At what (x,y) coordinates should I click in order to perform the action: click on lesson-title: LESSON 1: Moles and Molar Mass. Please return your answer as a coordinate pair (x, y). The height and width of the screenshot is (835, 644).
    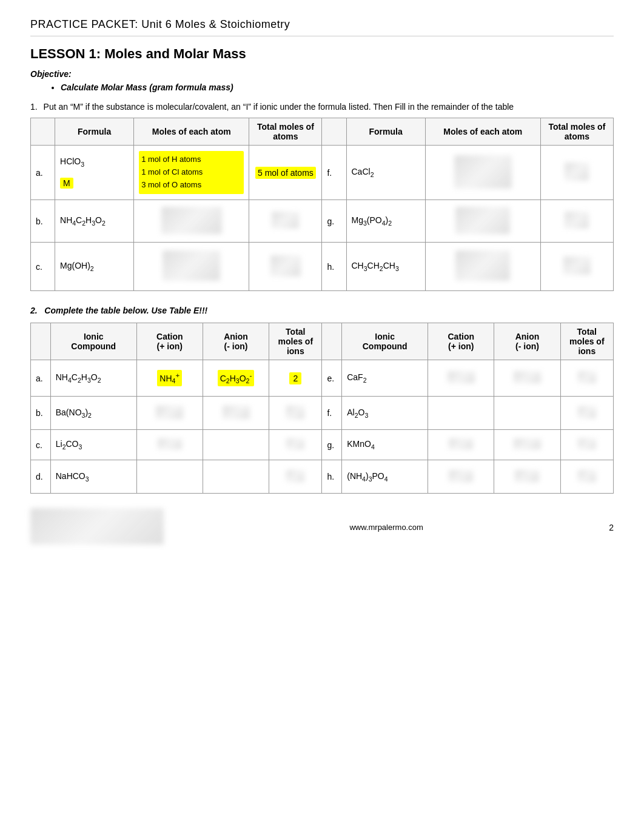
    Looking at the image, I should click on (322, 54).